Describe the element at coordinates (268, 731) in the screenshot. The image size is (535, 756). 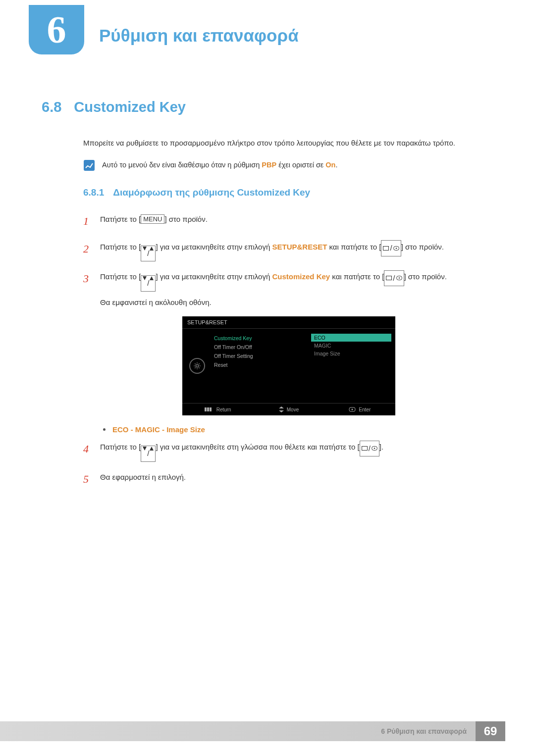
I see `page-footer: 6 Ρύθμιση και επαναφορά 69` at that location.